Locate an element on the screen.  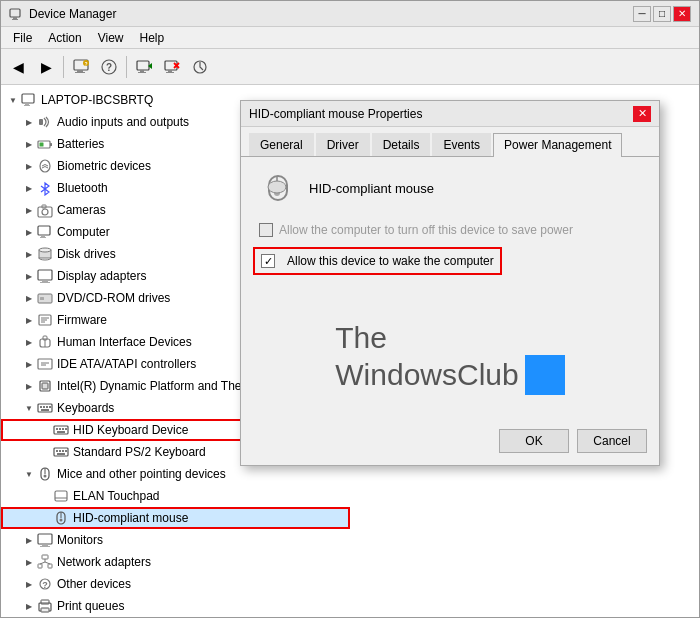
network-expand: ▶ is located at coordinates (29, 562).